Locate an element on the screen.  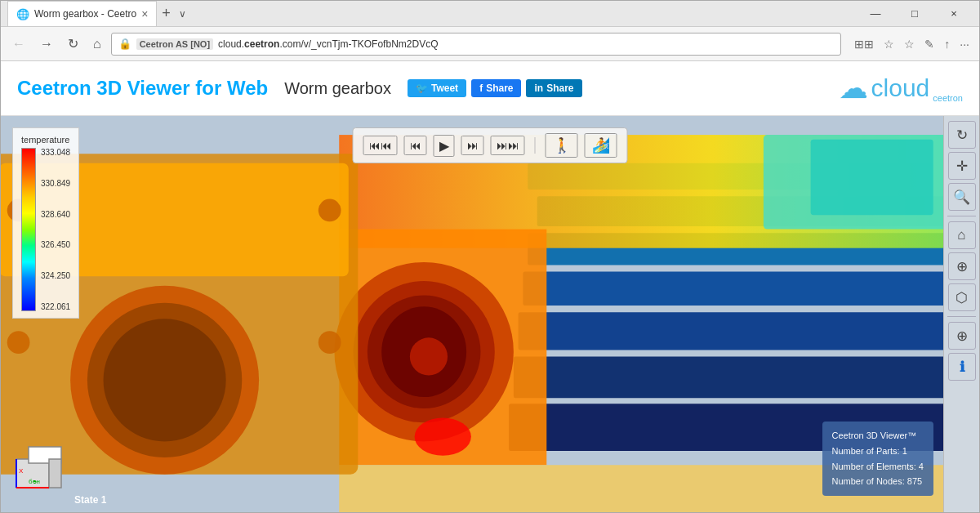
playback-separator is located at coordinates (536, 145).